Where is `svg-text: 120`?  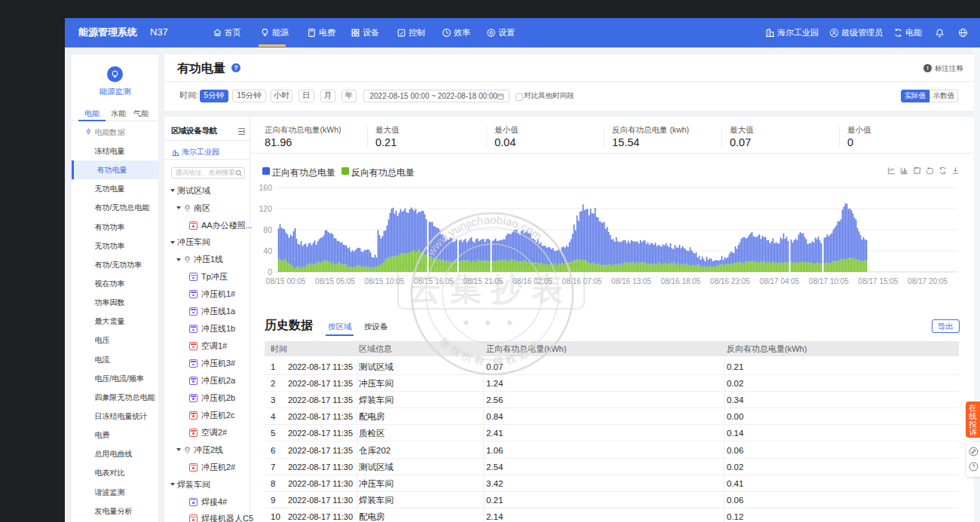
svg-text: 120 is located at coordinates (265, 209).